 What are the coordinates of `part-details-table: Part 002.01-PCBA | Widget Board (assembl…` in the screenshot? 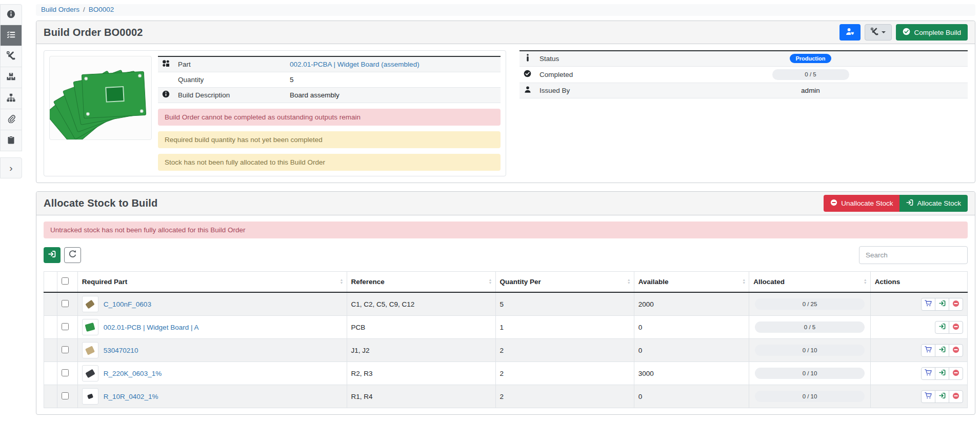 It's located at (329, 79).